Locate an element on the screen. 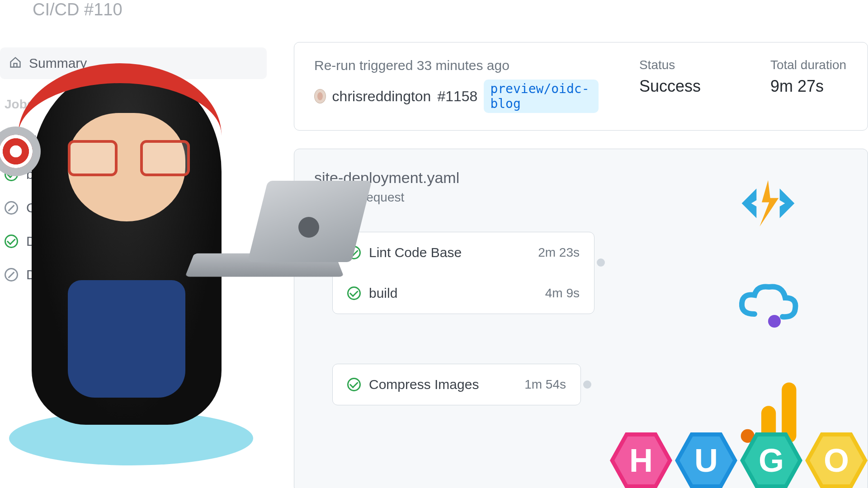 The width and height of the screenshot is (868, 488). stat-label: Status is located at coordinates (684, 65).